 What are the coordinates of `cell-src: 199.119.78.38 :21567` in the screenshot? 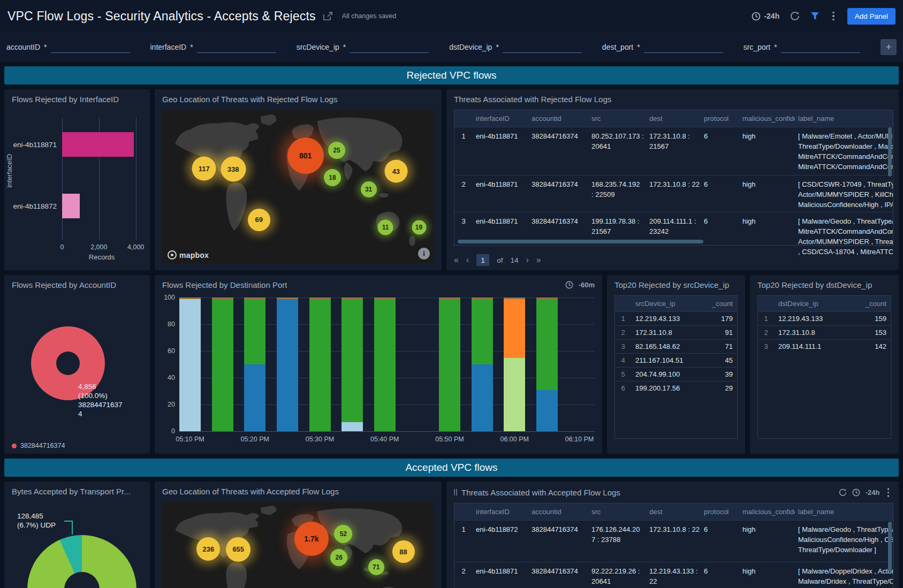 It's located at (617, 238).